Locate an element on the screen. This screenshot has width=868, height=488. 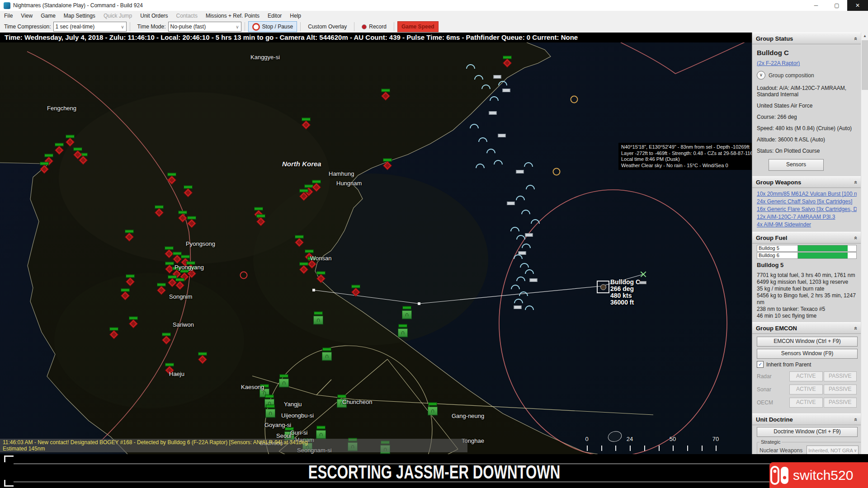
doctrine-window-button: Doctrine Window (Ctrl + F9) is located at coordinates (807, 432).